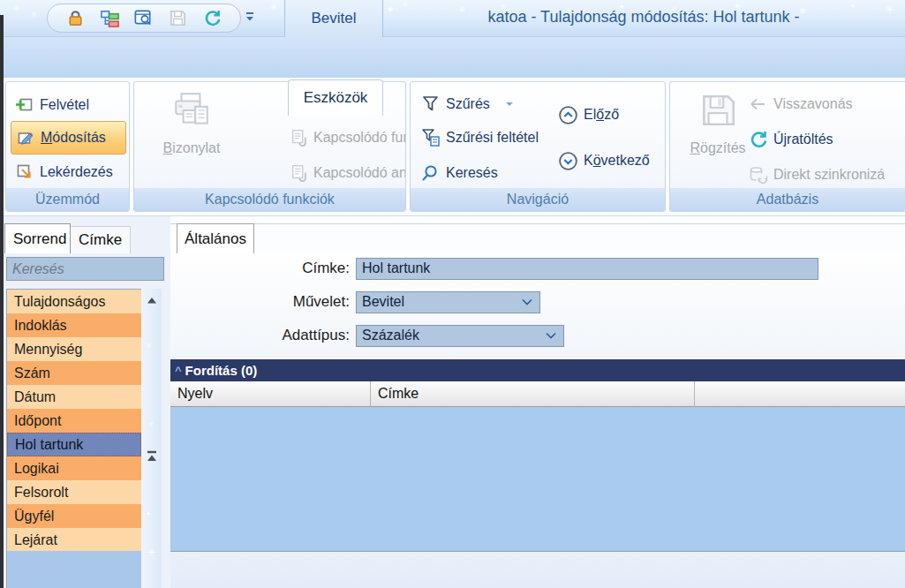 The height and width of the screenshot is (588, 905). Describe the element at coordinates (76, 172) in the screenshot. I see `lekerdezes-label: Lekérdezés` at that location.